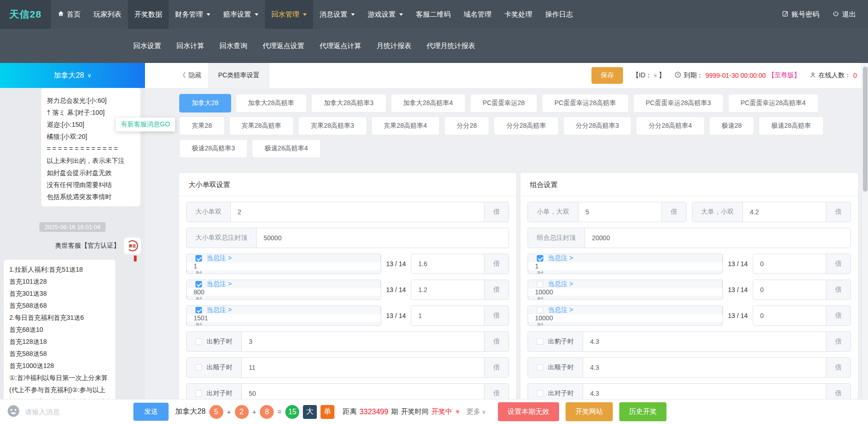 The image size is (868, 424). I want to click on sub-nav-item: 代理返点设置, so click(283, 46).